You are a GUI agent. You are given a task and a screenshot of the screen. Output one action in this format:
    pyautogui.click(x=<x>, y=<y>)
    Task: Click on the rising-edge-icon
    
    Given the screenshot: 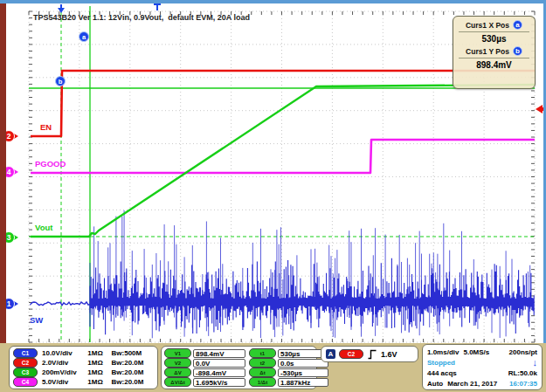 What is the action you would take?
    pyautogui.click(x=372, y=354)
    